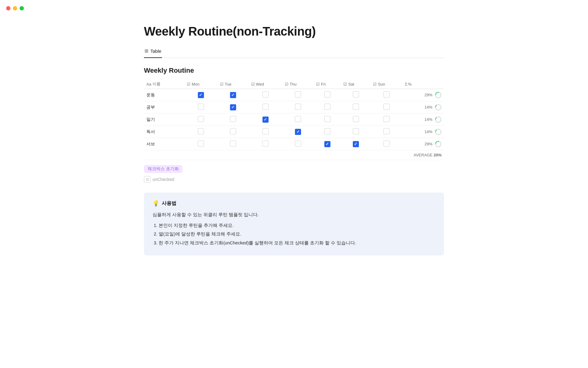 This screenshot has height=368, width=588. Describe the element at coordinates (266, 95) in the screenshot. I see `checkbox-r0-c2` at that location.